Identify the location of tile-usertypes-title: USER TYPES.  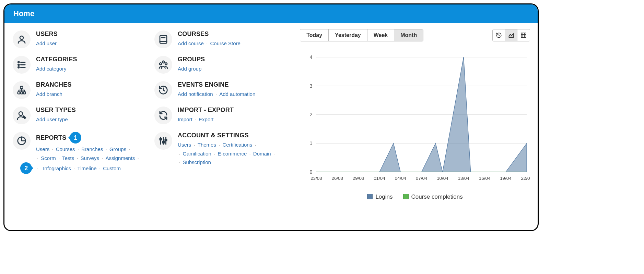
(89, 110).